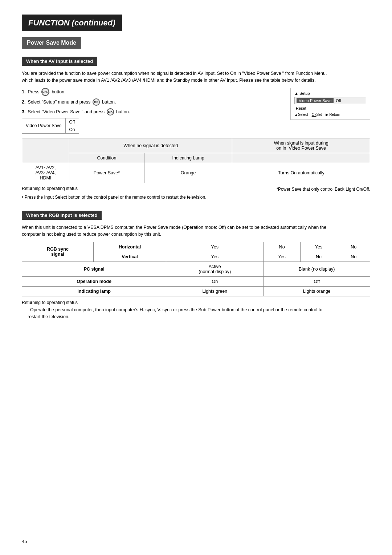  Describe the element at coordinates (96, 102) in the screenshot. I see `ok-icon-step2: OK` at that location.